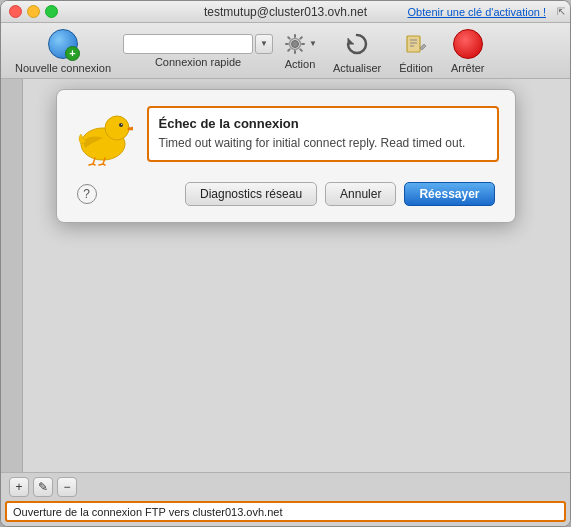 The image size is (571, 527). I want to click on dialog-body: Échec de la connexion Timed out waiting …, so click(286, 136).